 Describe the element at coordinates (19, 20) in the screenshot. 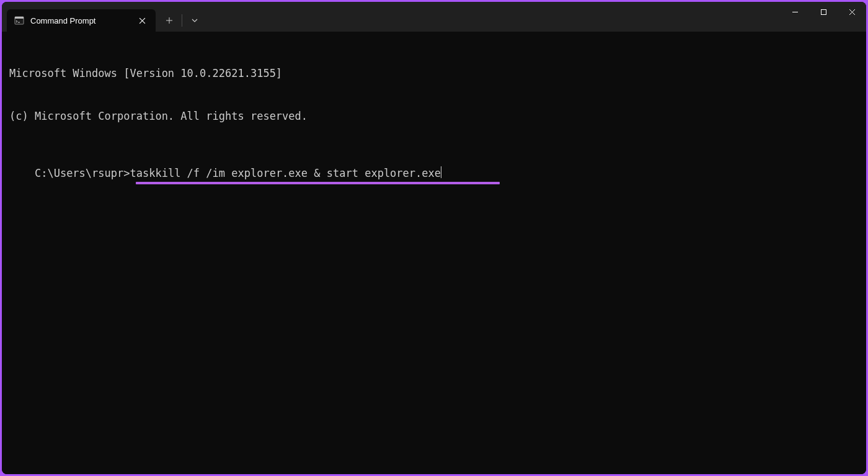

I see `cmd-icon` at that location.